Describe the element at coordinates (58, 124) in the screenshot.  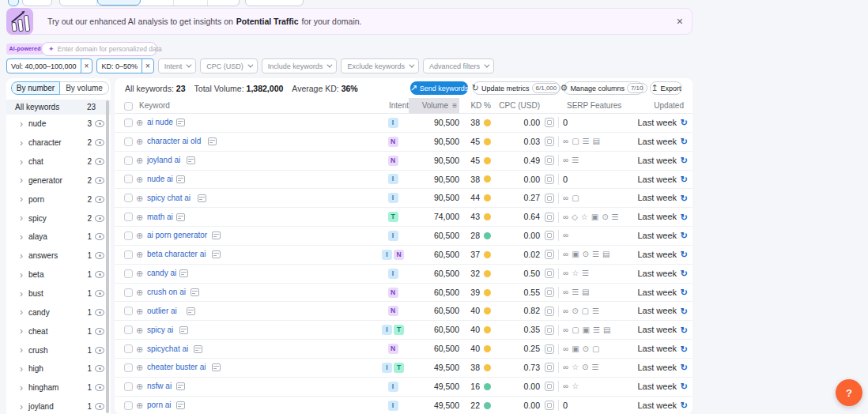
I see `sidebar-group-nude: ›nude3` at that location.